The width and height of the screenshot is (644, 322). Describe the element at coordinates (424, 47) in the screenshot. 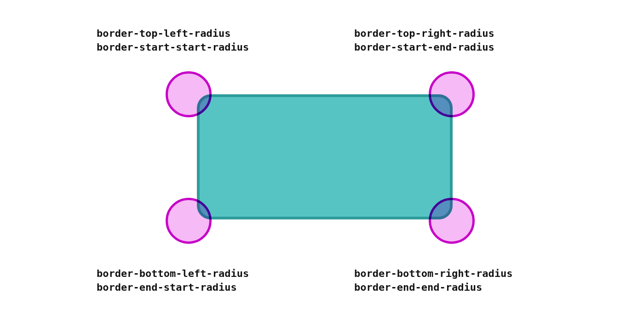

I see `label-top-right-logical: border-start-end-radius` at that location.